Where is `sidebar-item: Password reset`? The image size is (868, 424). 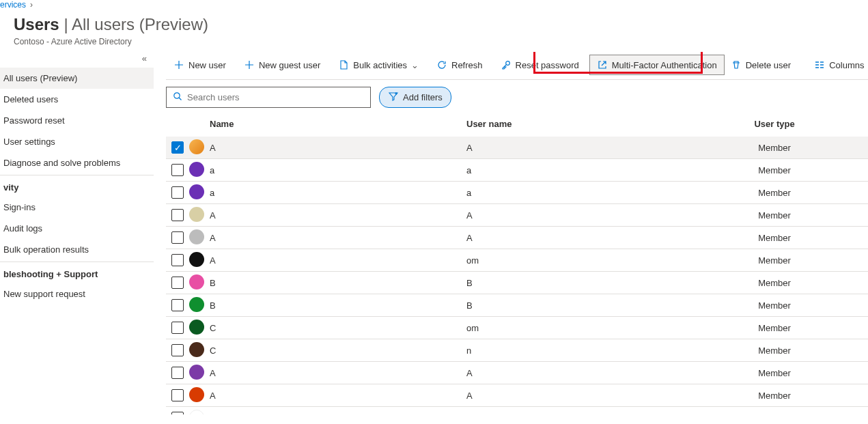 sidebar-item: Password reset is located at coordinates (76, 120).